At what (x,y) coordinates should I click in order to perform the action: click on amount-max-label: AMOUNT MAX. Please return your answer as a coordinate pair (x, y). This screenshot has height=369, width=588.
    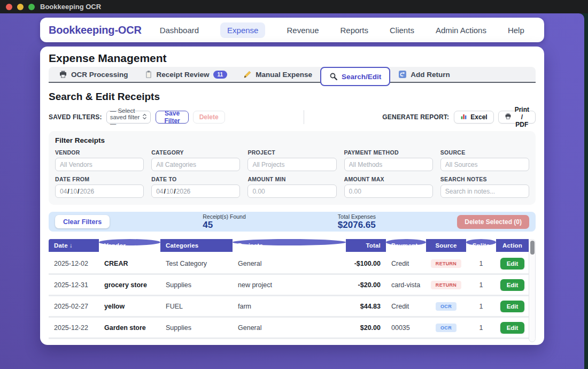
    Looking at the image, I should click on (389, 179).